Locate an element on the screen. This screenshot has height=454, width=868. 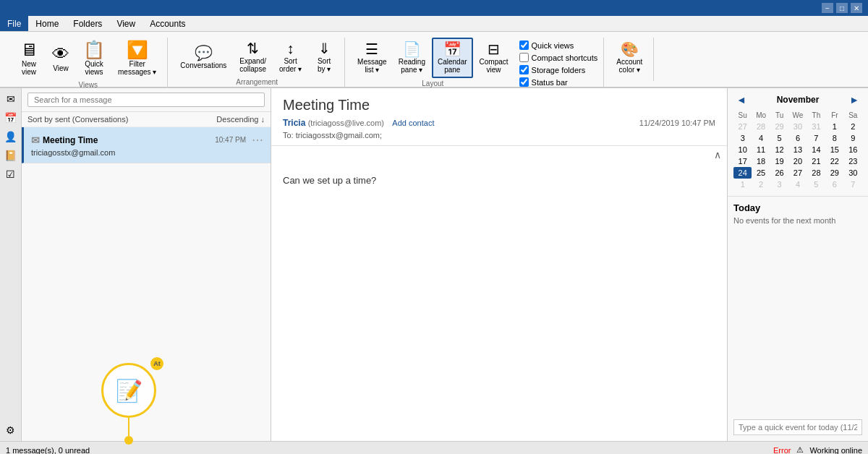
message-list-icon: ☰ is located at coordinates (372, 49).